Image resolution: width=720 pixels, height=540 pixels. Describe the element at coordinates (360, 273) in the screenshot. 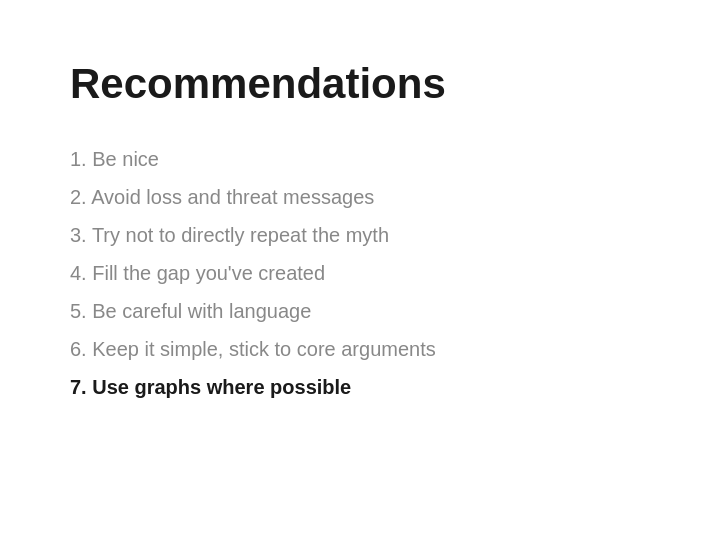

I see `list-item: 4. Fill the gap you've created` at that location.